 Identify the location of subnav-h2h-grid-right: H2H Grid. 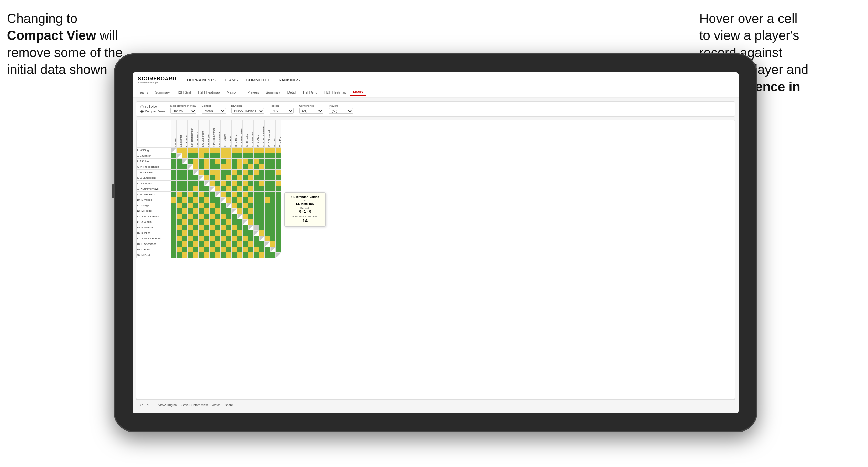
(310, 92).